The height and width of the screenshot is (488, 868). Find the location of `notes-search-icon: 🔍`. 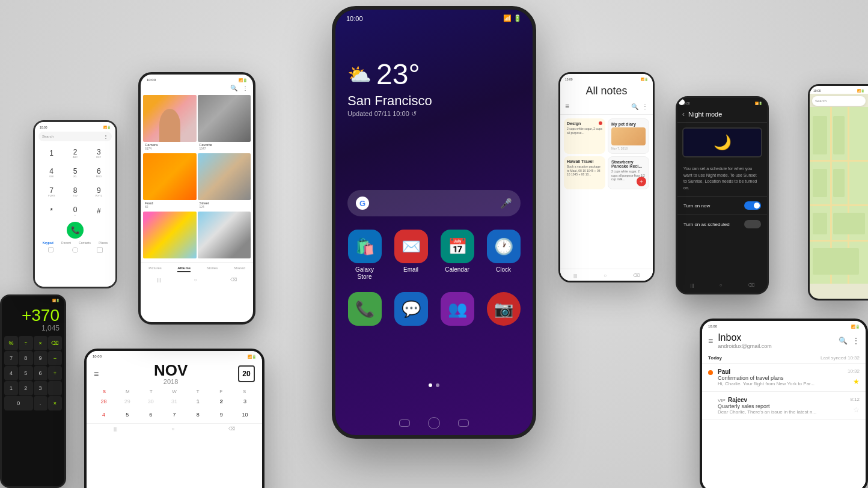

notes-search-icon: 🔍 is located at coordinates (635, 107).